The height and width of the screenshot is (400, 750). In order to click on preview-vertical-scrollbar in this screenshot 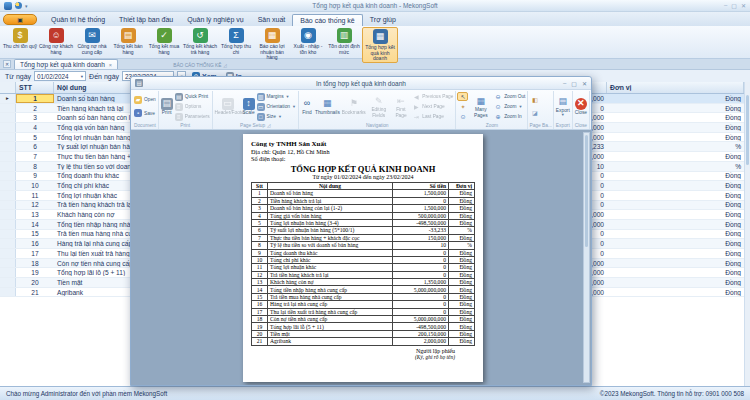, I will do `click(586, 258)`.